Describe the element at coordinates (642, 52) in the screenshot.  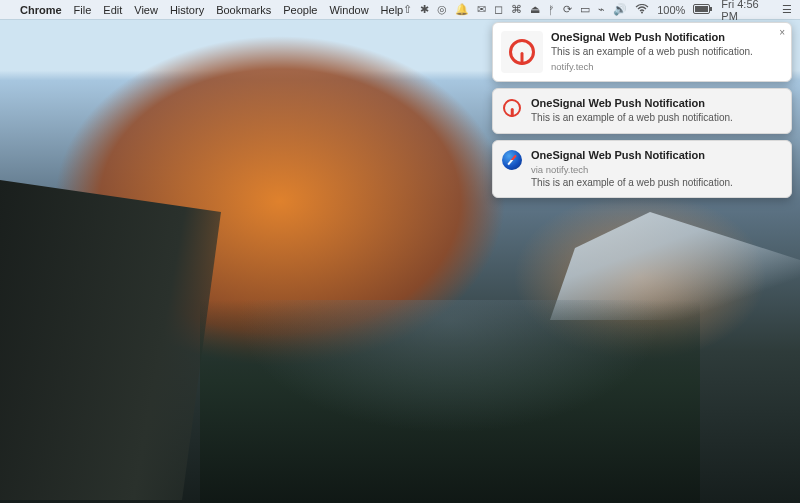
I see `notification-banner: × OneSignal Web Push Notification This i…` at that location.